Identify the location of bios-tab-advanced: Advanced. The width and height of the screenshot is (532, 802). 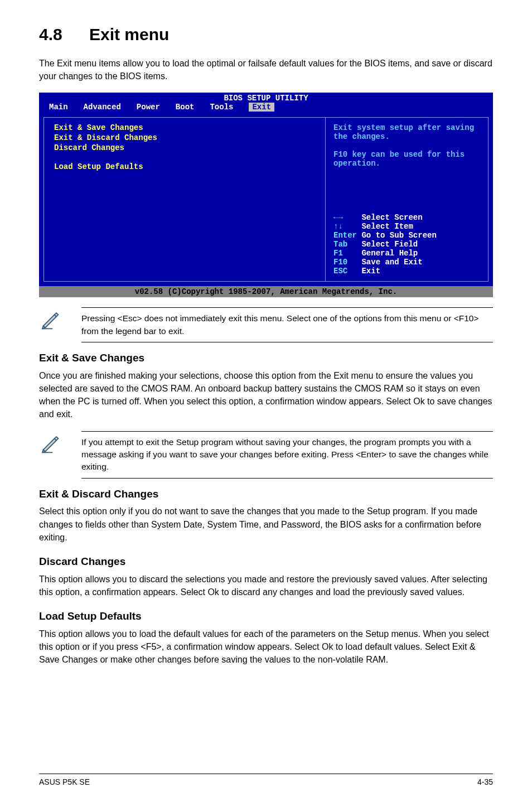
(103, 107).